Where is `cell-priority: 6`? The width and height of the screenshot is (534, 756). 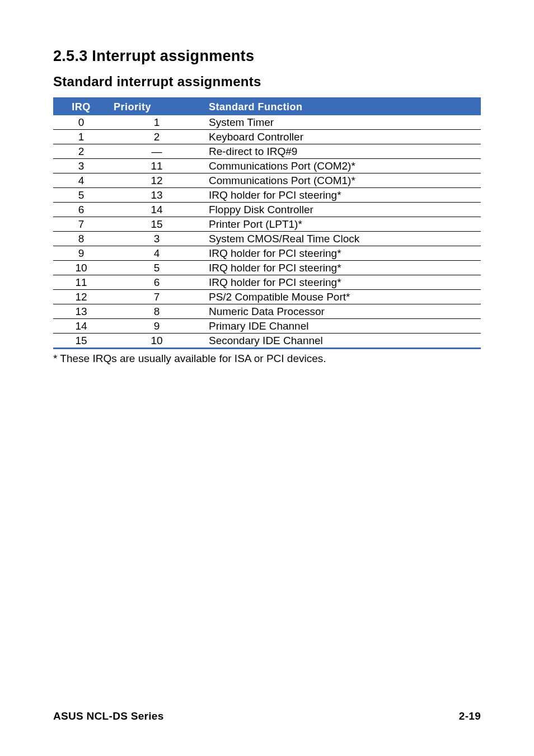 cell-priority: 6 is located at coordinates (157, 283).